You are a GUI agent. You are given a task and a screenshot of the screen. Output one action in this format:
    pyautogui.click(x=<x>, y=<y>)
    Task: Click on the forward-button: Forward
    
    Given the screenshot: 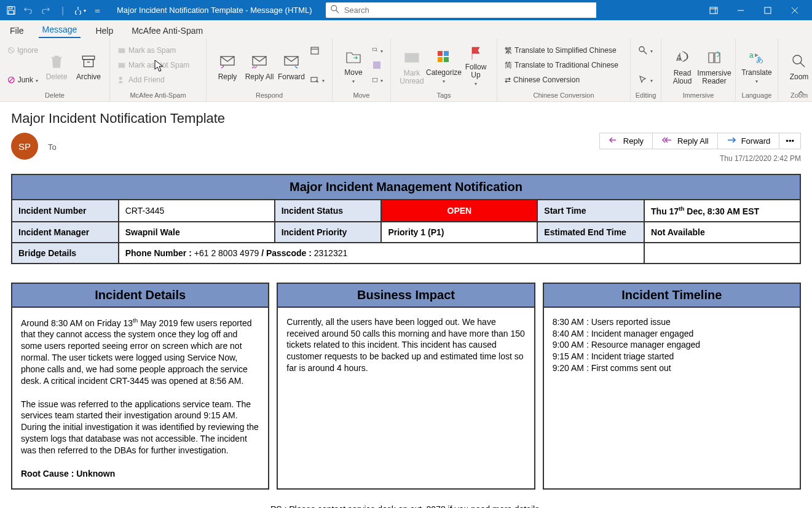 What is the action you would take?
    pyautogui.click(x=291, y=65)
    